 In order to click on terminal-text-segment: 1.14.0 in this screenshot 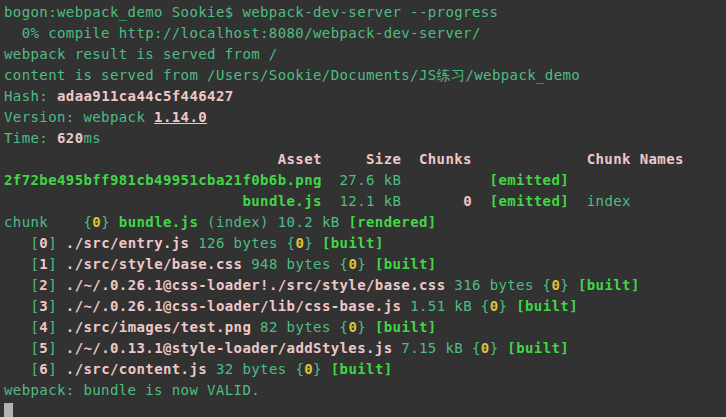, I will do `click(180, 117)`.